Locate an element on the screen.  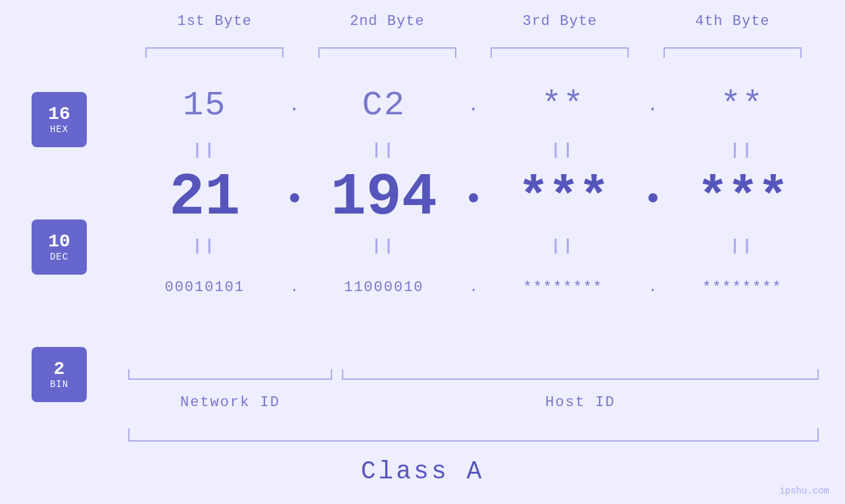
dec-base-label: 10 DEC is located at coordinates (59, 247).